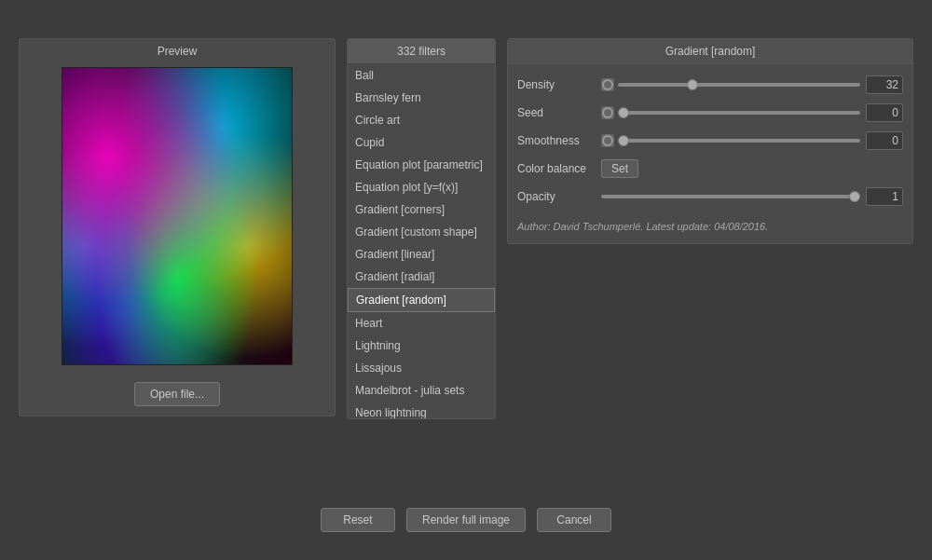 This screenshot has height=560, width=932. Describe the element at coordinates (710, 85) in the screenshot. I see `density-row: Density` at that location.